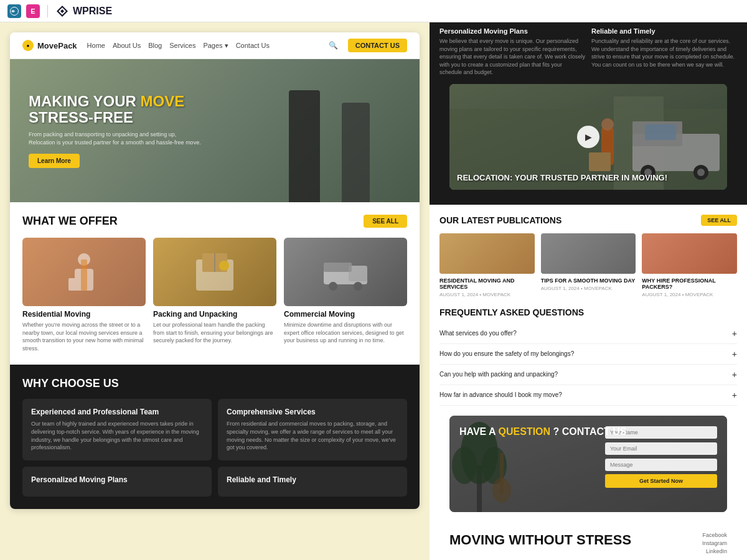 Image resolution: width=747 pixels, height=560 pixels. I want to click on contact-section: HAVE A QUESTION ? CONTACT US Get Started…, so click(588, 464).